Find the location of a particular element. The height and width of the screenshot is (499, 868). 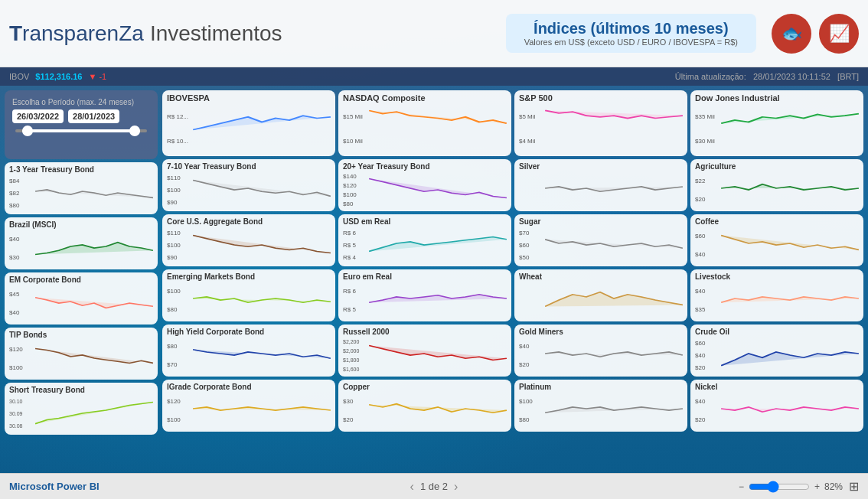

card-body: $30 $20 is located at coordinates (425, 410).